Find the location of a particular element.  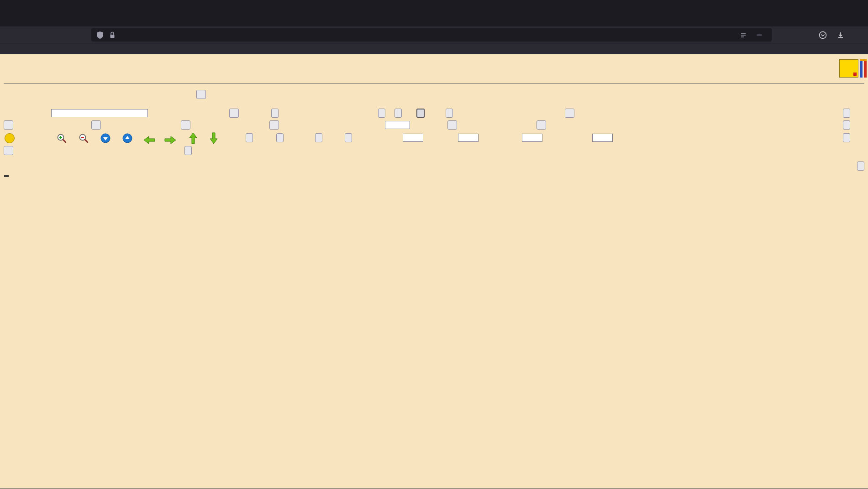

minimize-icon is located at coordinates (829, 5).